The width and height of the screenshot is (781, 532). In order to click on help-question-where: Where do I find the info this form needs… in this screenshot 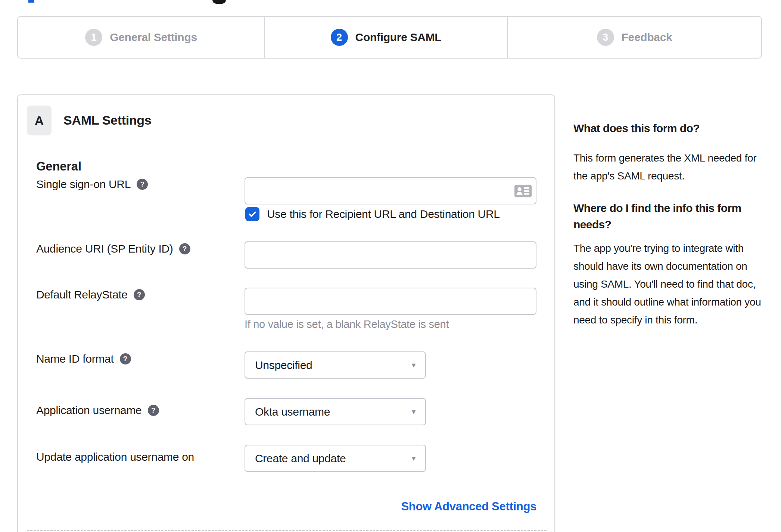, I will do `click(672, 216)`.